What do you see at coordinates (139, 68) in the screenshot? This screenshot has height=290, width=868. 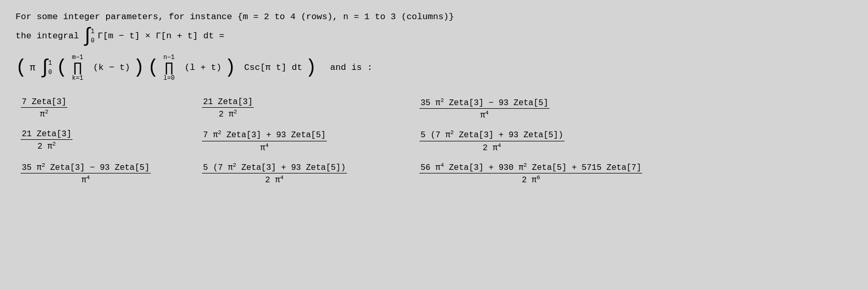 I see `close-paren-prod1: )` at bounding box center [139, 68].